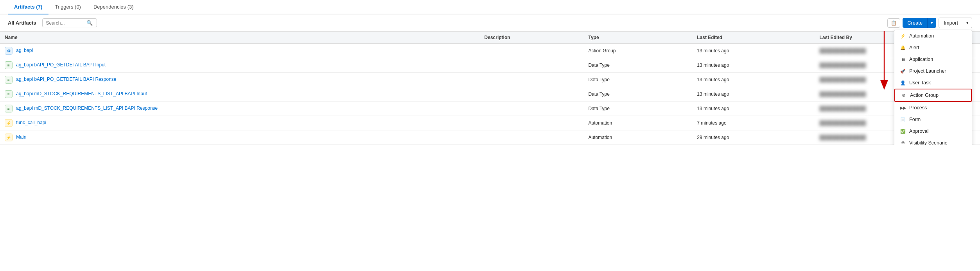  Describe the element at coordinates (903, 48) in the screenshot. I see `alert-menu-icon: 🔔` at that location.